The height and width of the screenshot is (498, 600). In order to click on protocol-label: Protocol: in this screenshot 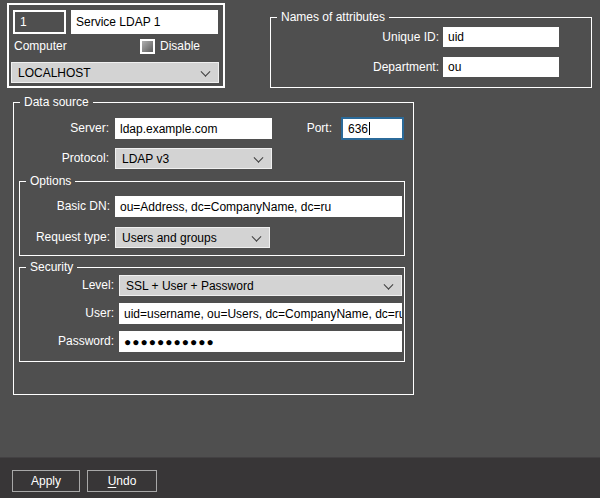, I will do `click(62, 158)`.